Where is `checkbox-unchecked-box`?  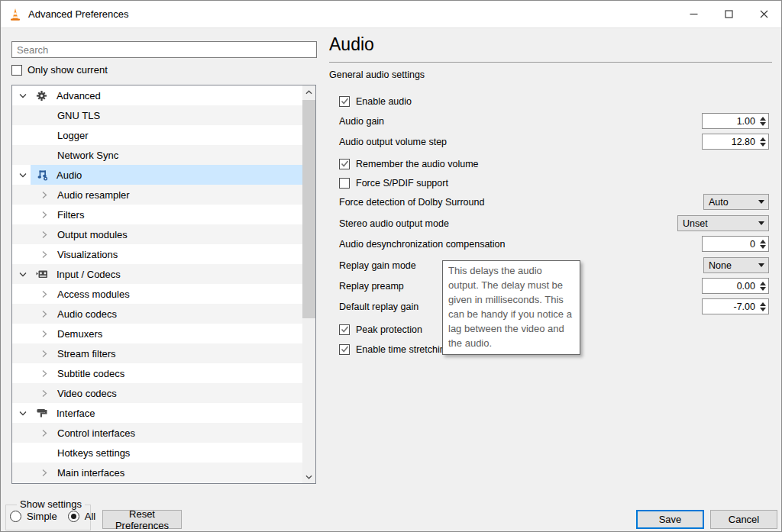
checkbox-unchecked-box is located at coordinates (344, 183).